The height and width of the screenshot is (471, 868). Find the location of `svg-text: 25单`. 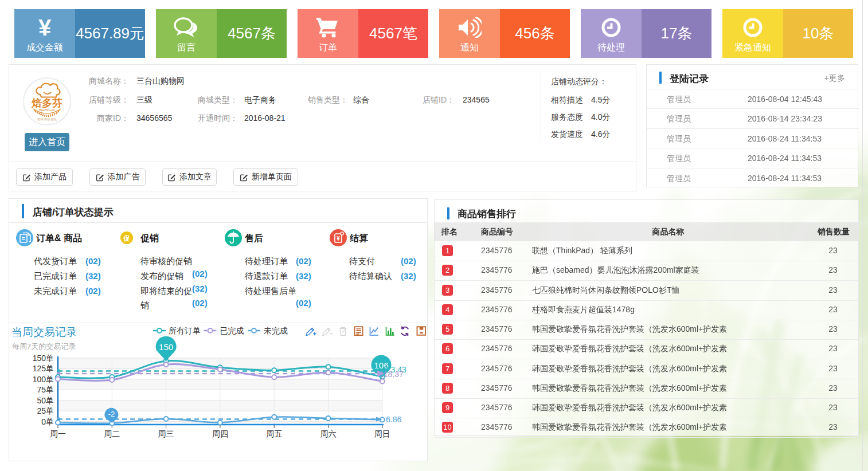

svg-text: 25单 is located at coordinates (45, 411).